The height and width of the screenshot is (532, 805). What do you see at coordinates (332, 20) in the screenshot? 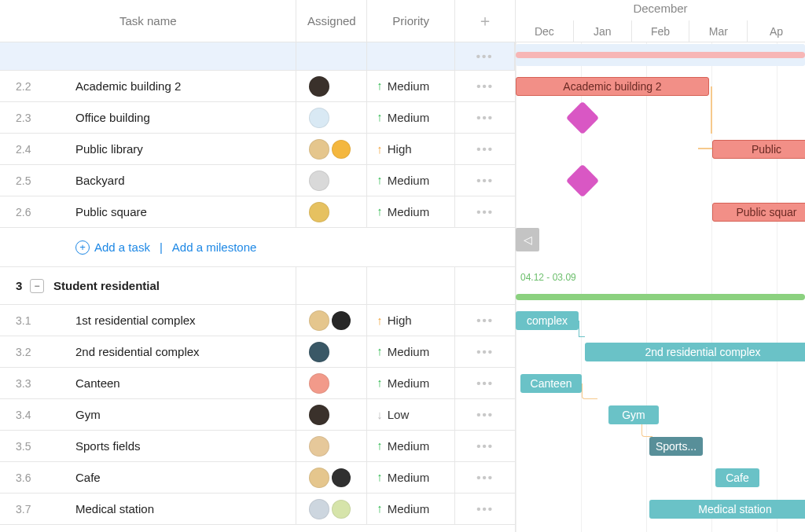
I see `col-assigned: Assigned` at bounding box center [332, 20].